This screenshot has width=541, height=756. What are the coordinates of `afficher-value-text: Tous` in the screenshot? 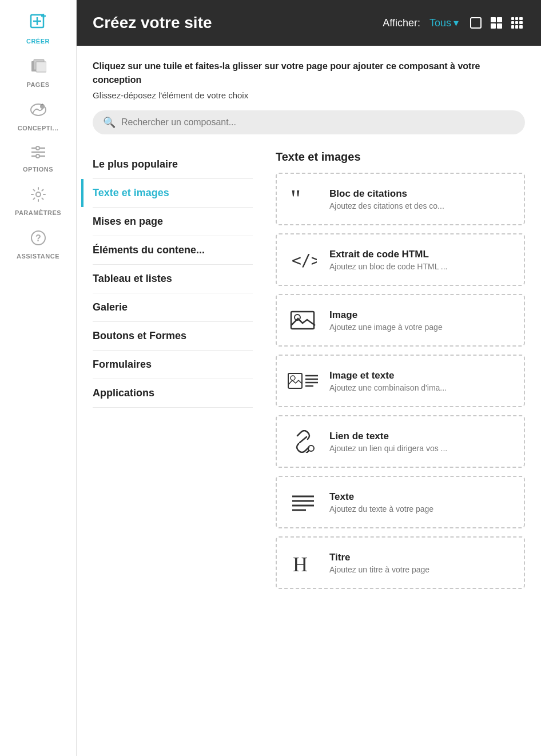 It's located at (440, 23).